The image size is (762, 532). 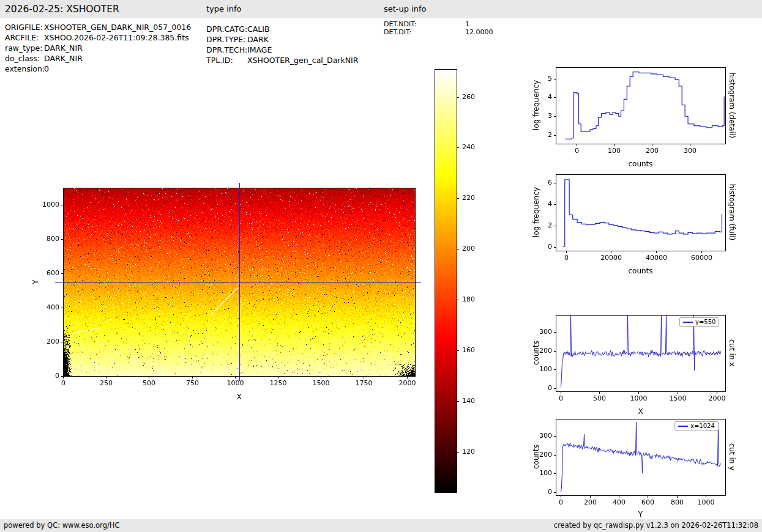 I want to click on cut-y-xlabel: Y, so click(x=640, y=514).